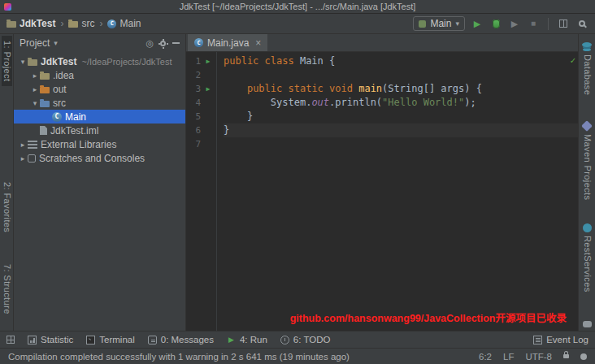  Describe the element at coordinates (163, 44) in the screenshot. I see `project-panel-actions: ◎` at that location.